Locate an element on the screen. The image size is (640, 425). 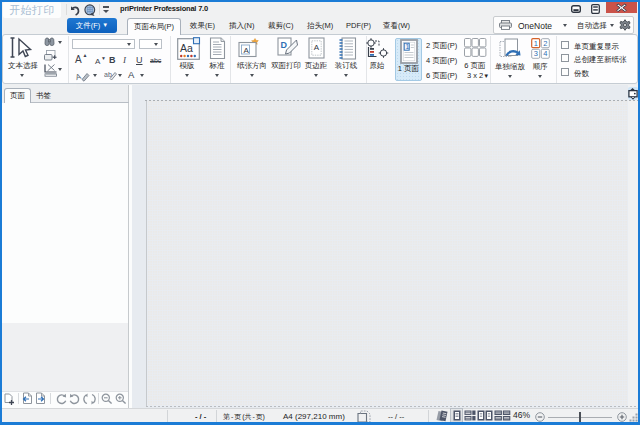
svg-text: Aa is located at coordinates (186, 48).